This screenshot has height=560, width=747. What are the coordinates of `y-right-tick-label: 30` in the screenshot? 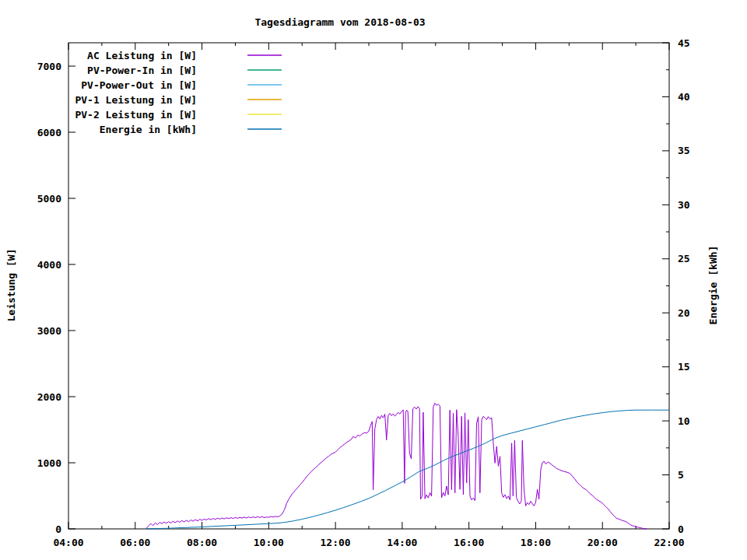 It's located at (684, 205).